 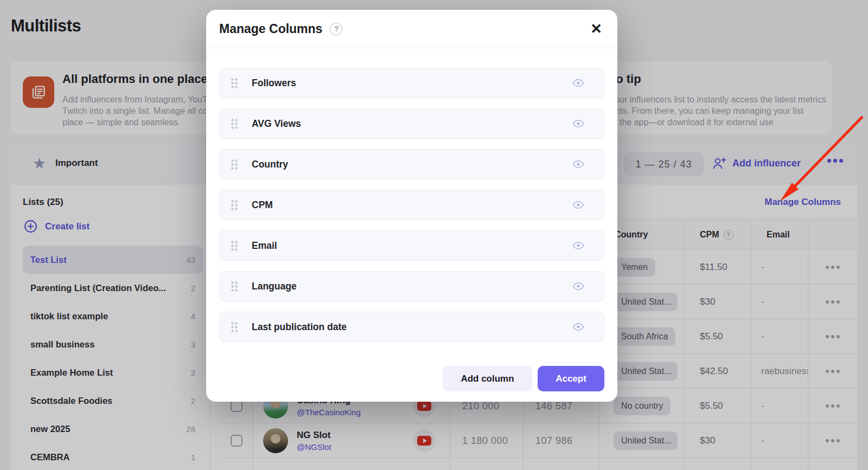 What do you see at coordinates (412, 83) in the screenshot?
I see `column-item-followers: Followers` at bounding box center [412, 83].